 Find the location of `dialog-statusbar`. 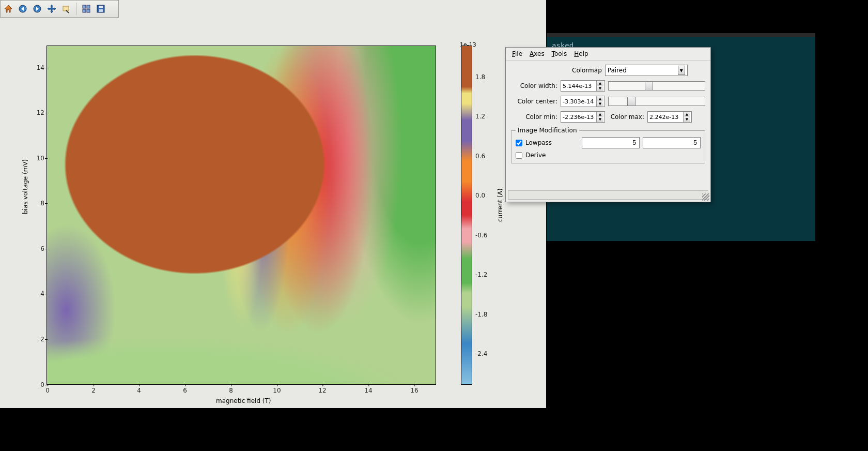

dialog-statusbar is located at coordinates (608, 195).